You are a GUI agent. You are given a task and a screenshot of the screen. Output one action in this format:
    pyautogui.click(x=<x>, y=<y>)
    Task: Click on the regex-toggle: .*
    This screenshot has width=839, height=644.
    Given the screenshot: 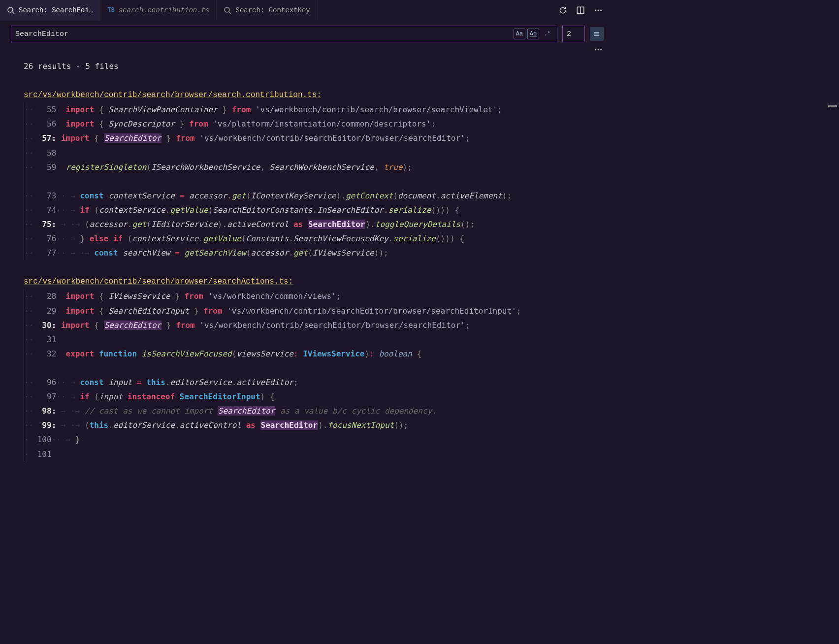 What is the action you would take?
    pyautogui.click(x=547, y=34)
    